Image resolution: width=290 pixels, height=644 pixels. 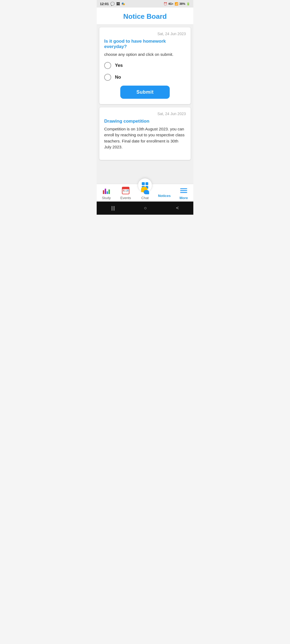 I want to click on page-title: Notice Board, so click(x=145, y=16).